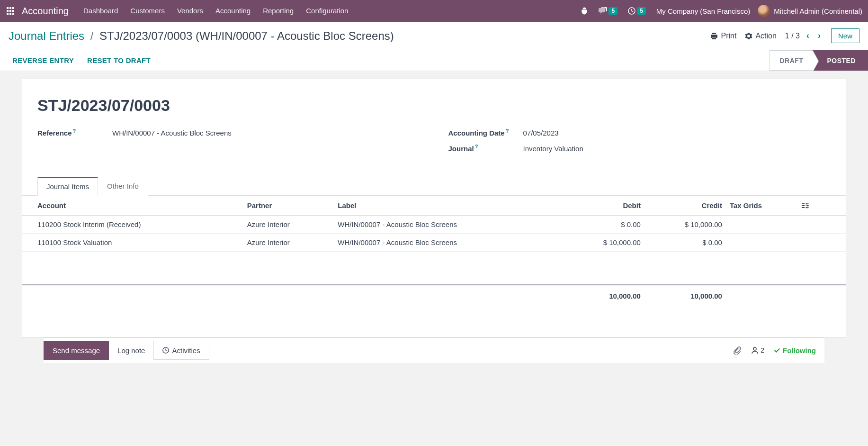 The height and width of the screenshot is (446, 868). What do you see at coordinates (762, 206) in the screenshot?
I see `col-taxgrids: Tax Grids` at bounding box center [762, 206].